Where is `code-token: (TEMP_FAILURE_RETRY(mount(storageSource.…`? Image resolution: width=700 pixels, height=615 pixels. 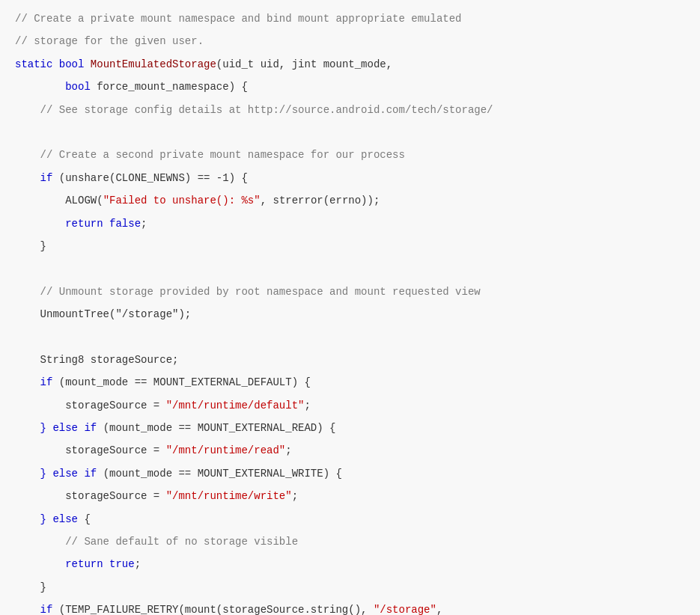
code-token: (TEMP_FAILURE_RETRY(mount(storageSource.… is located at coordinates (216, 609).